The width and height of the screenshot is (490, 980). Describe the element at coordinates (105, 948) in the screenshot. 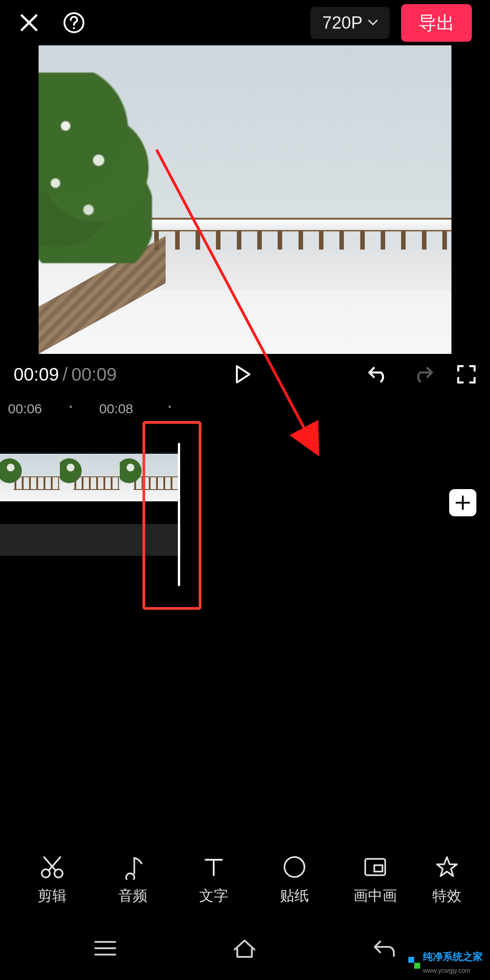

I see `menu-icon` at that location.